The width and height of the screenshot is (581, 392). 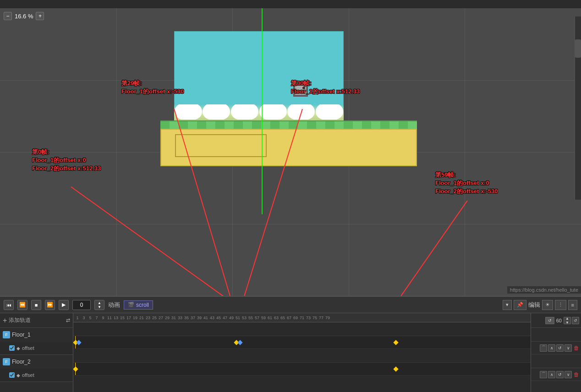 I want to click on frame-num: 75, so click(x=315, y=318).